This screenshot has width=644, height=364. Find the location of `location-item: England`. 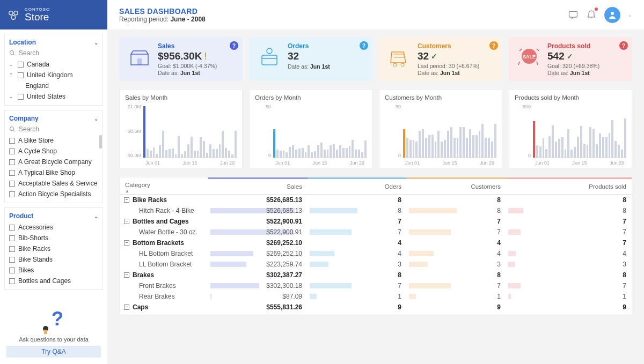

location-item: England is located at coordinates (54, 86).